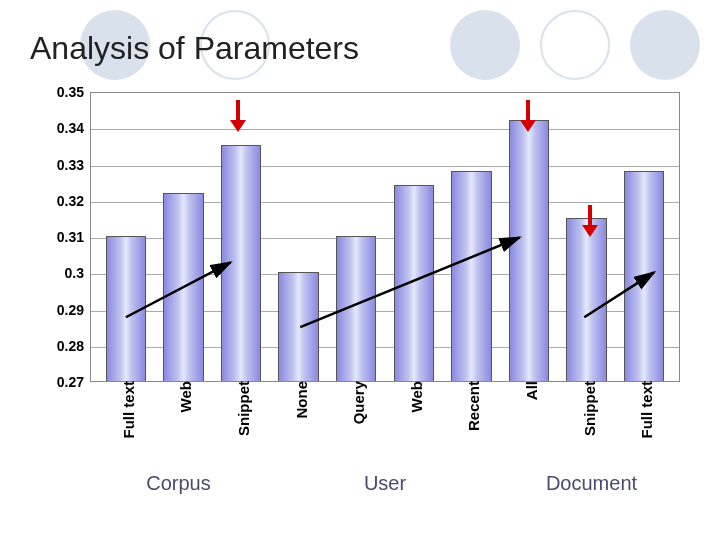  I want to click on x-tick-label: Recent, so click(472, 406).